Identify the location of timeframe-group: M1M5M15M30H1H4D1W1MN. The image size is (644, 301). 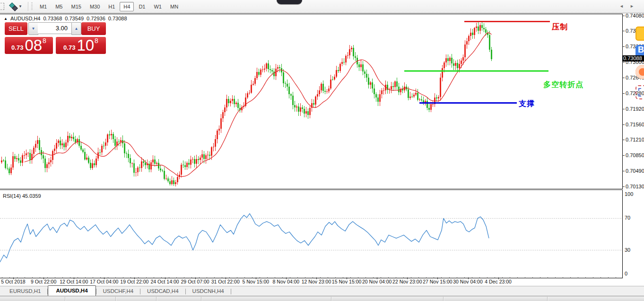
(109, 7).